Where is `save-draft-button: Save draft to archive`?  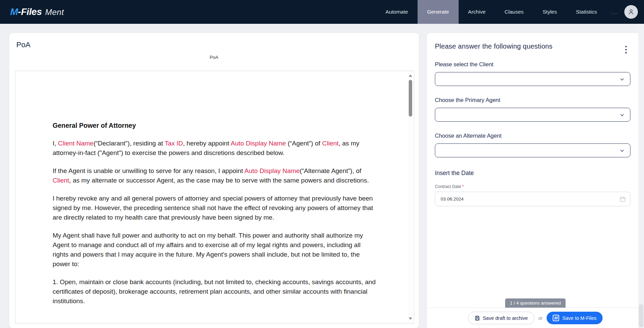
save-draft-button: Save draft to archive is located at coordinates (501, 318).